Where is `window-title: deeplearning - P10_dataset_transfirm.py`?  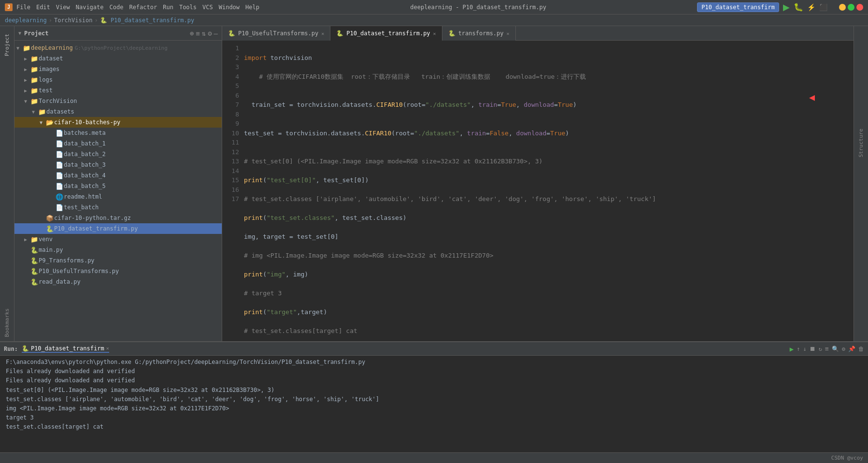 window-title: deeplearning - P10_dataset_transfirm.py is located at coordinates (478, 7).